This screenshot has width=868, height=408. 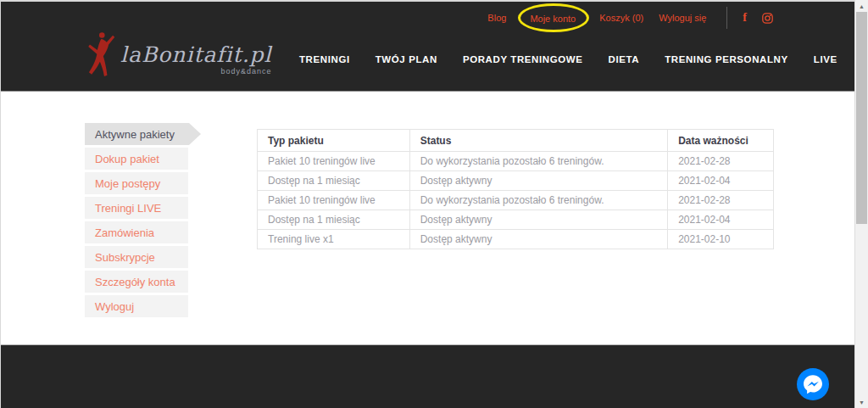 What do you see at coordinates (621, 18) in the screenshot?
I see `cart-link: Koszyk (0)` at bounding box center [621, 18].